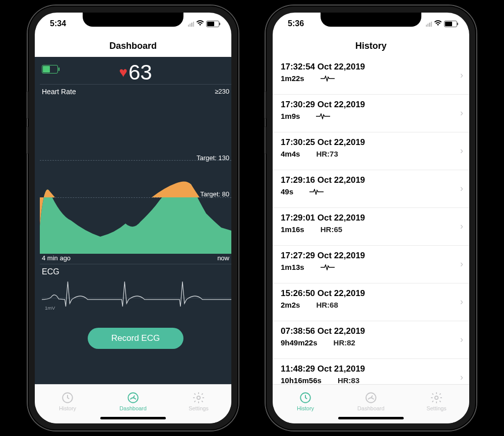 This screenshot has width=504, height=436. Describe the element at coordinates (292, 267) in the screenshot. I see `history-duration: 1m13s` at that location.